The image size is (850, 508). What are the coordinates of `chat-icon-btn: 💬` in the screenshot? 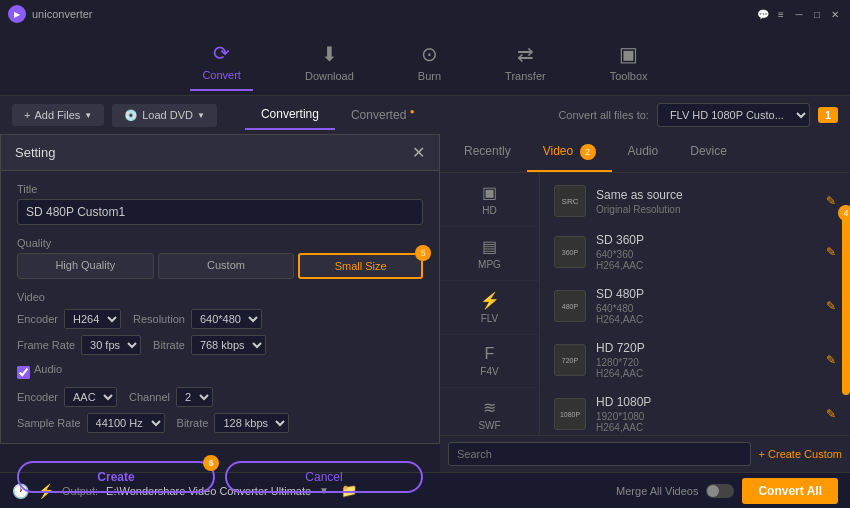 It's located at (763, 14).